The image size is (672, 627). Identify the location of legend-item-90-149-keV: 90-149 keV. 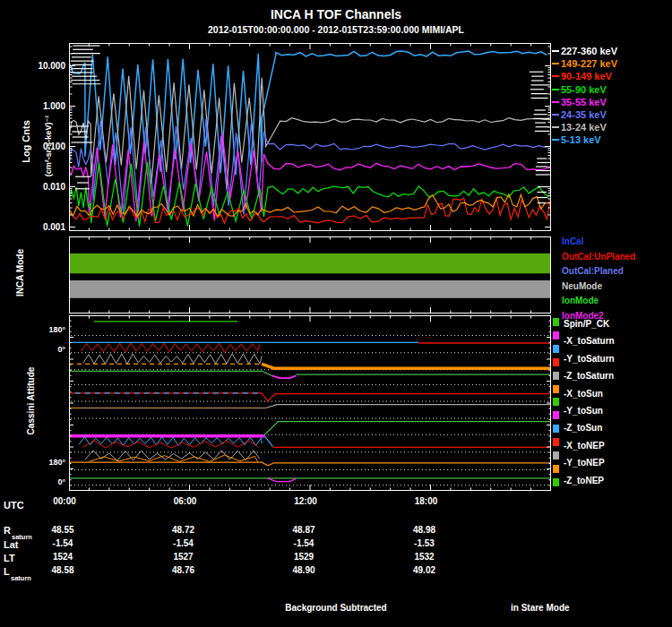
(582, 76).